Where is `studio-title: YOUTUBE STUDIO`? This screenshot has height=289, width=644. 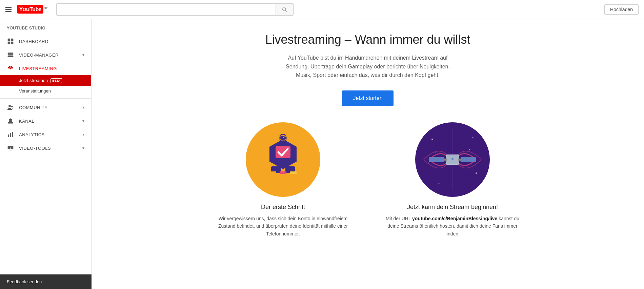 studio-title: YOUTUBE STUDIO is located at coordinates (45, 27).